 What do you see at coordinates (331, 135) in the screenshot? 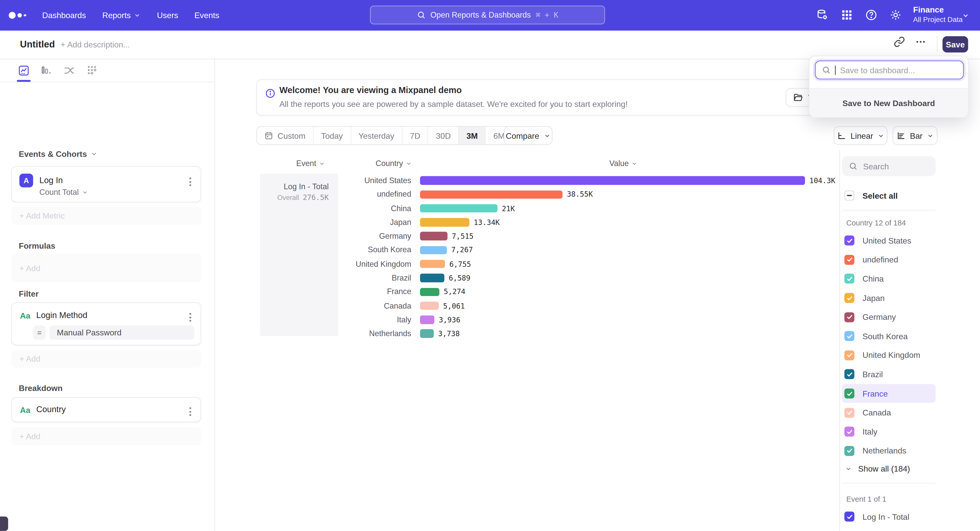
I see `range-today: Today` at bounding box center [331, 135].